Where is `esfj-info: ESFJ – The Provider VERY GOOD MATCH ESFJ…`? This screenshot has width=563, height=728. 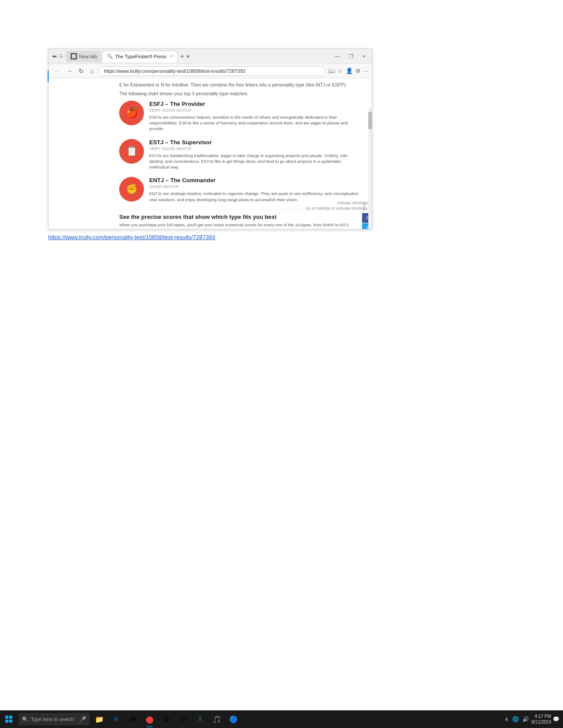
esfj-info: ESFJ – The Provider VERY GOOD MATCH ESFJ… is located at coordinates (256, 116).